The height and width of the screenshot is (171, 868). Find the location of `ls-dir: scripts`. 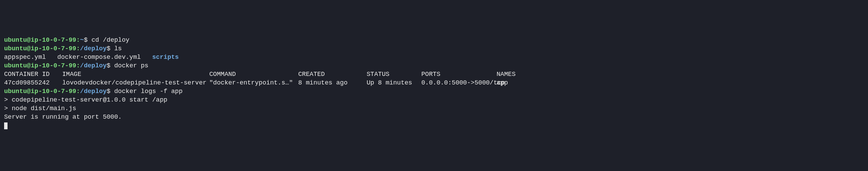

ls-dir: scripts is located at coordinates (166, 57).